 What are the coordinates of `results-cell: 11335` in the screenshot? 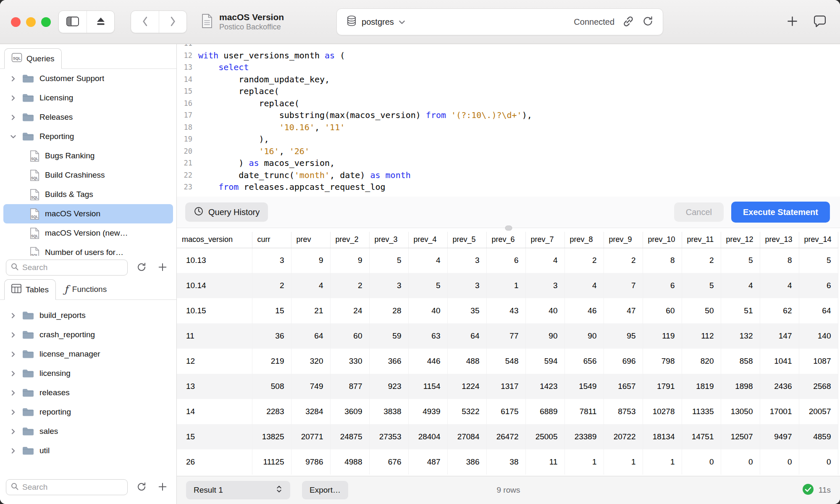 It's located at (701, 412).